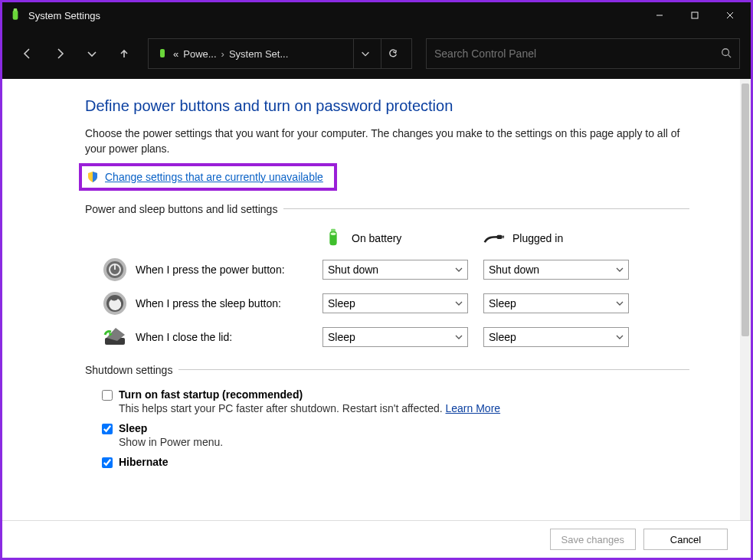  Describe the element at coordinates (115, 337) in the screenshot. I see `laptop-lid-icon` at that location.